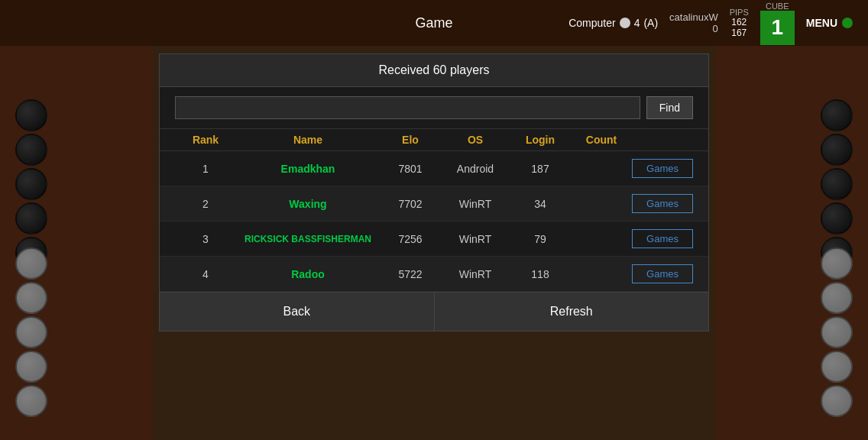 Image resolution: width=868 pixels, height=440 pixels. What do you see at coordinates (778, 28) in the screenshot?
I see `cube-value: 1` at bounding box center [778, 28].